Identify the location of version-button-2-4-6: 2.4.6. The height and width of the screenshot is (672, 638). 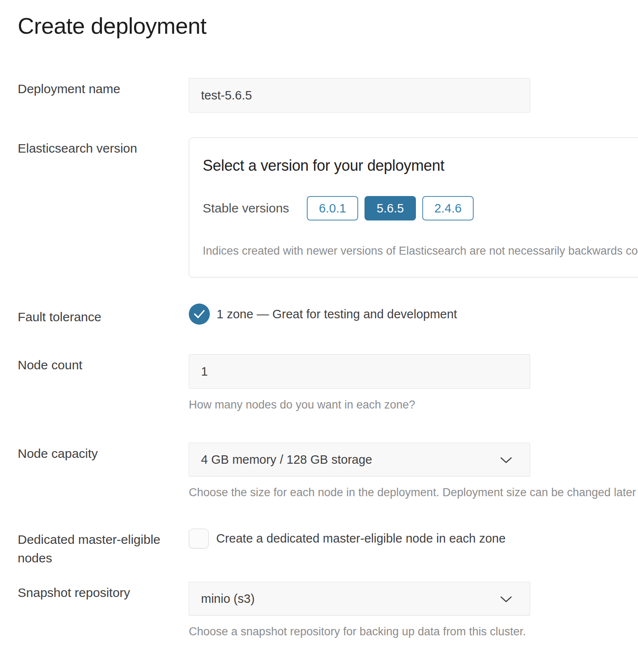
(448, 208).